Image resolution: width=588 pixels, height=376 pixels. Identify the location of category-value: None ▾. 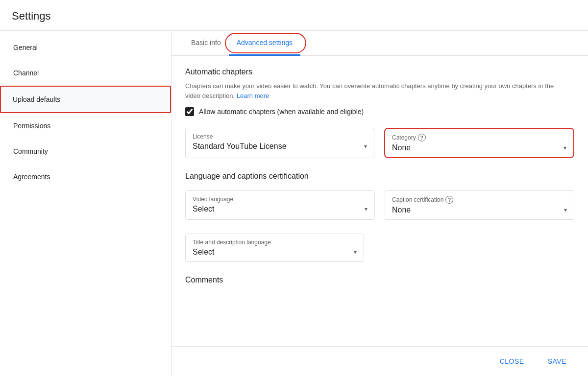
(479, 148).